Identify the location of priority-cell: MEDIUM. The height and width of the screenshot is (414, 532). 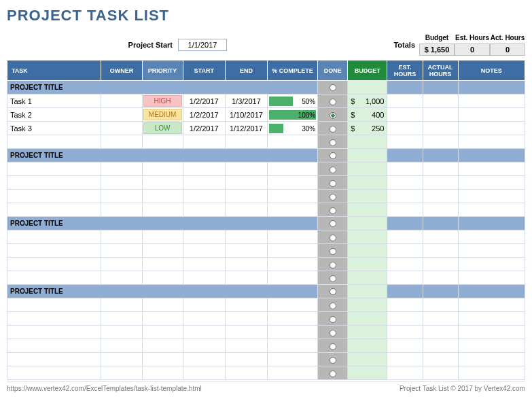
(162, 115).